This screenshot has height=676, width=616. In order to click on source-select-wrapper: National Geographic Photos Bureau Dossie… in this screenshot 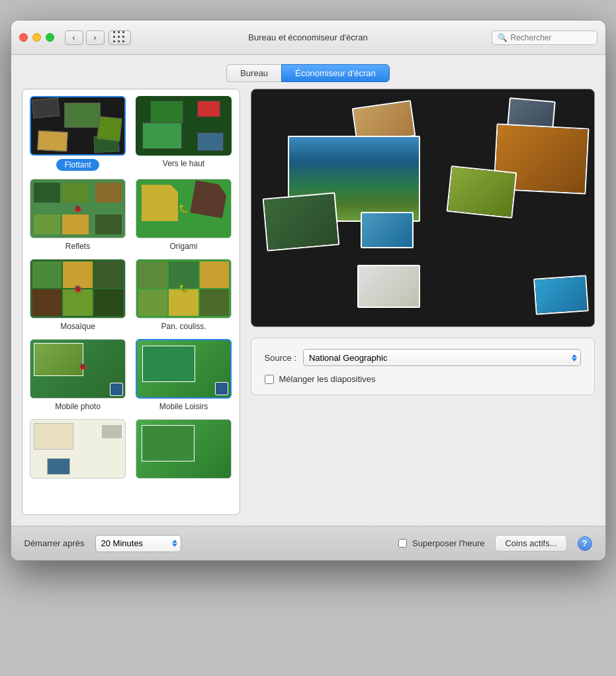, I will do `click(442, 358)`.